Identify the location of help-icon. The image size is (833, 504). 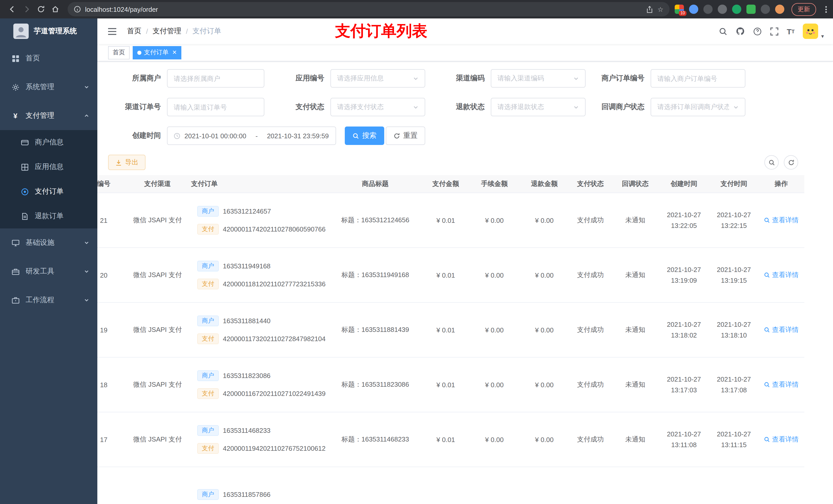
(757, 31).